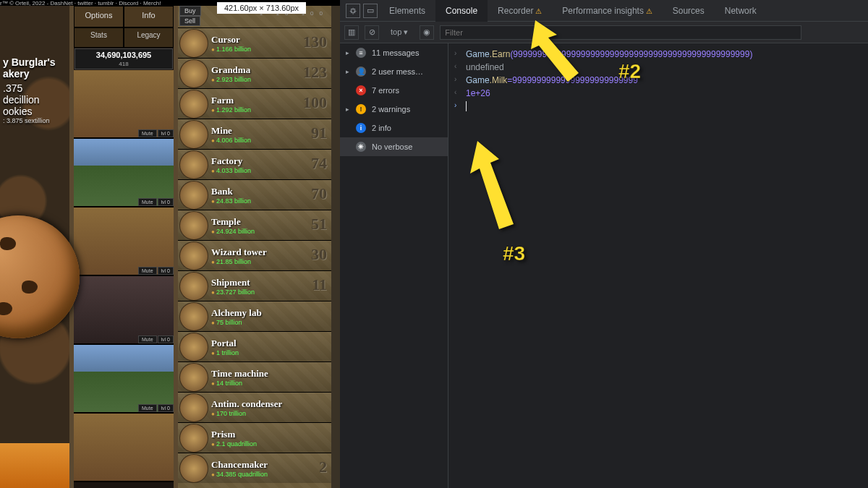  Describe the element at coordinates (255, 194) in the screenshot. I see `product-bank: Bank24.83 billion70` at that location.